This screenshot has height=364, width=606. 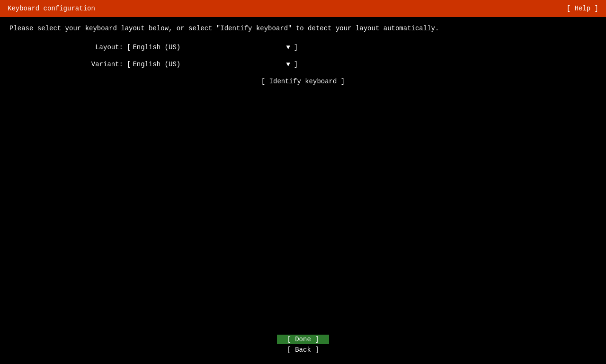 I want to click on variant-row: Variant: [ English (US) ▼ ], so click(x=303, y=64).